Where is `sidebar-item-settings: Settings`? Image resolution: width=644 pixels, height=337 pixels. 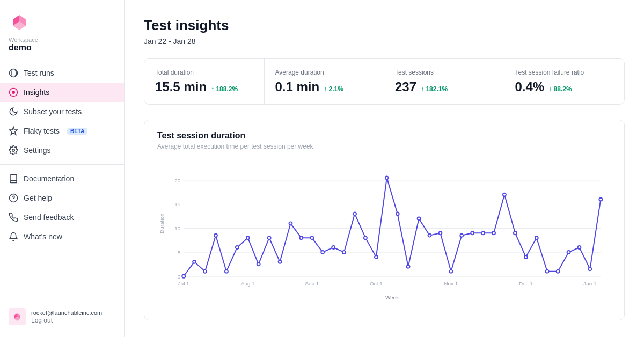
sidebar-item-settings: Settings is located at coordinates (62, 150).